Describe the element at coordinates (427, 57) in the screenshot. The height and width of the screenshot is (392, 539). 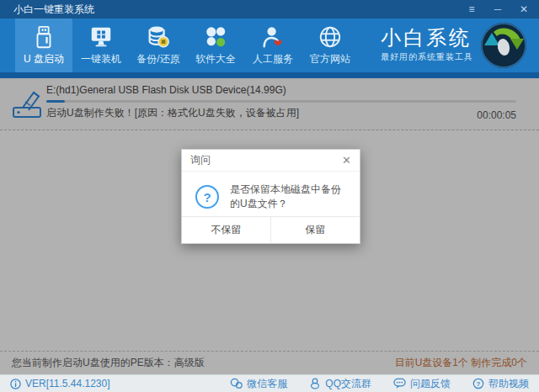
I see `brand-slogan: 最好用的系统重装工具` at that location.